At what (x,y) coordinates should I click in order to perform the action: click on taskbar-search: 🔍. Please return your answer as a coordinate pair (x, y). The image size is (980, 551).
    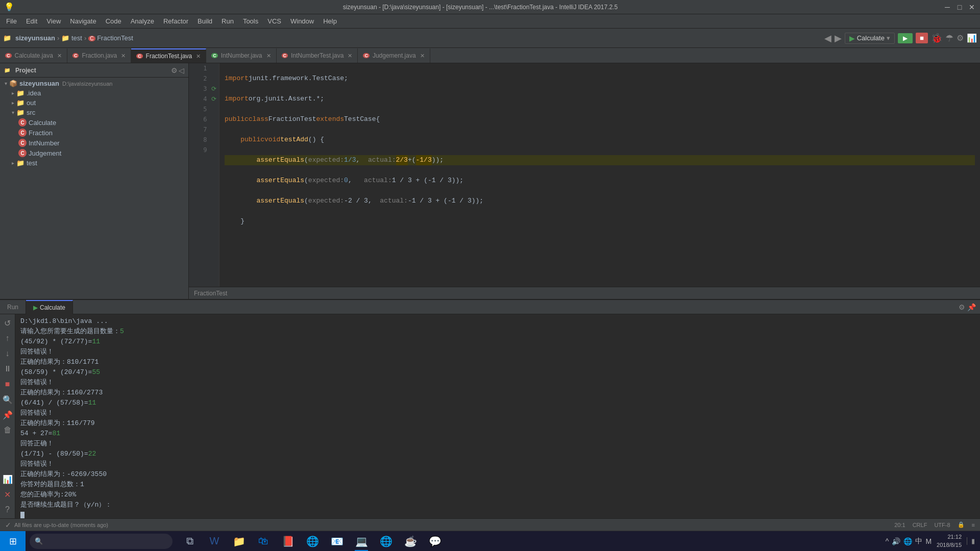
    Looking at the image, I should click on (101, 541).